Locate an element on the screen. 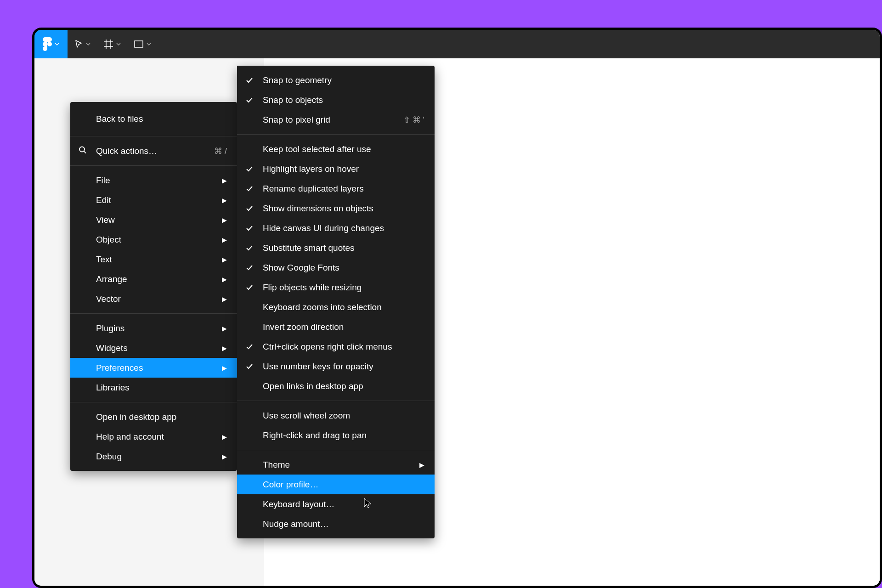 The height and width of the screenshot is (588, 882). menu-item-label: Help and account is located at coordinates (159, 437).